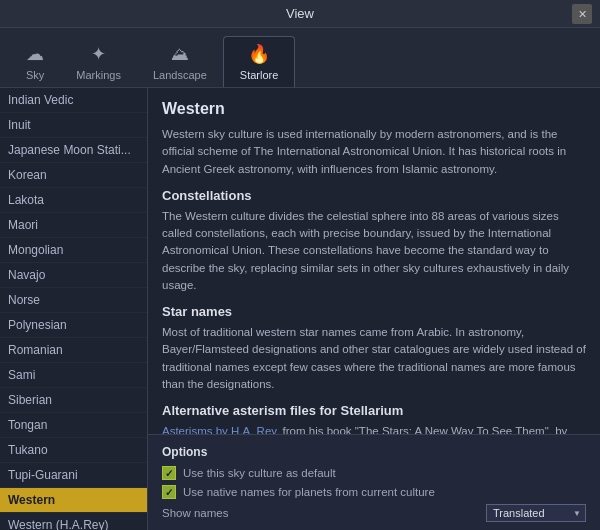 This screenshot has width=600, height=530. What do you see at coordinates (374, 358) in the screenshot?
I see `star-names-body: Most of traditional western star names c…` at bounding box center [374, 358].